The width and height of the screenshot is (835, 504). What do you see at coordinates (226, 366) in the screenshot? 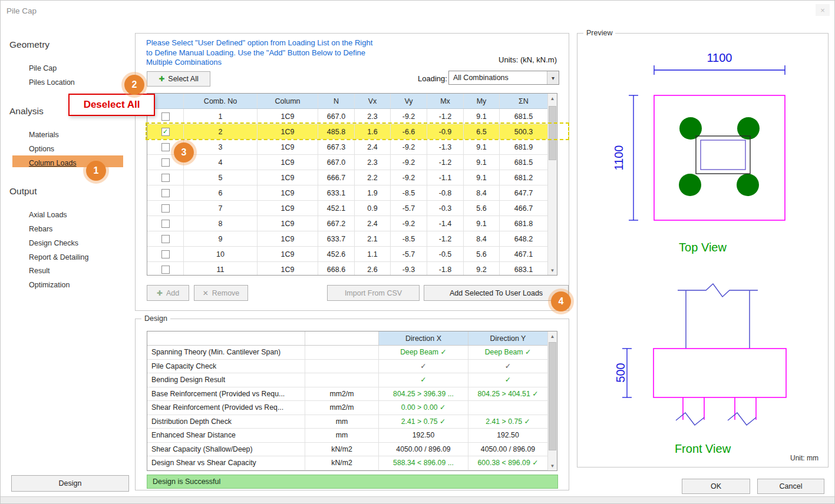
I see `design-check-label: Pile Capacity Check` at bounding box center [226, 366].